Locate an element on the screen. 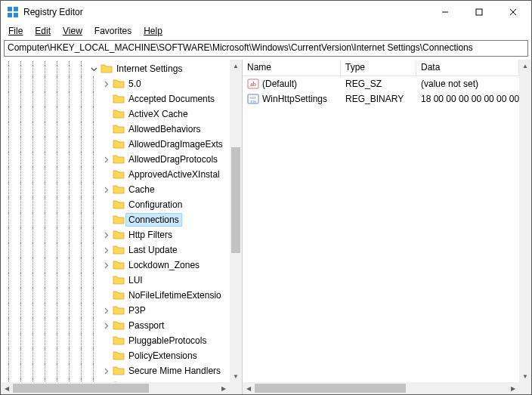  menu-help: Help is located at coordinates (153, 31).